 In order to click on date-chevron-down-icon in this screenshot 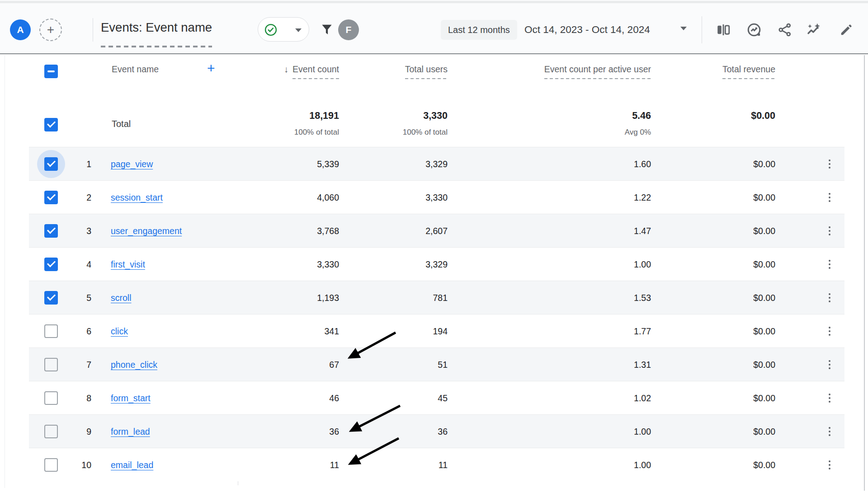, I will do `click(684, 28)`.